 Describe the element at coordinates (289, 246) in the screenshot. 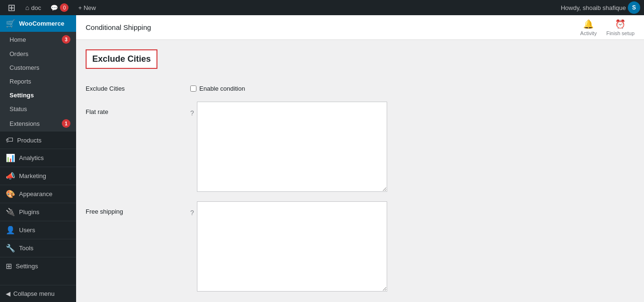

I see `free-shipping-content: ?` at that location.